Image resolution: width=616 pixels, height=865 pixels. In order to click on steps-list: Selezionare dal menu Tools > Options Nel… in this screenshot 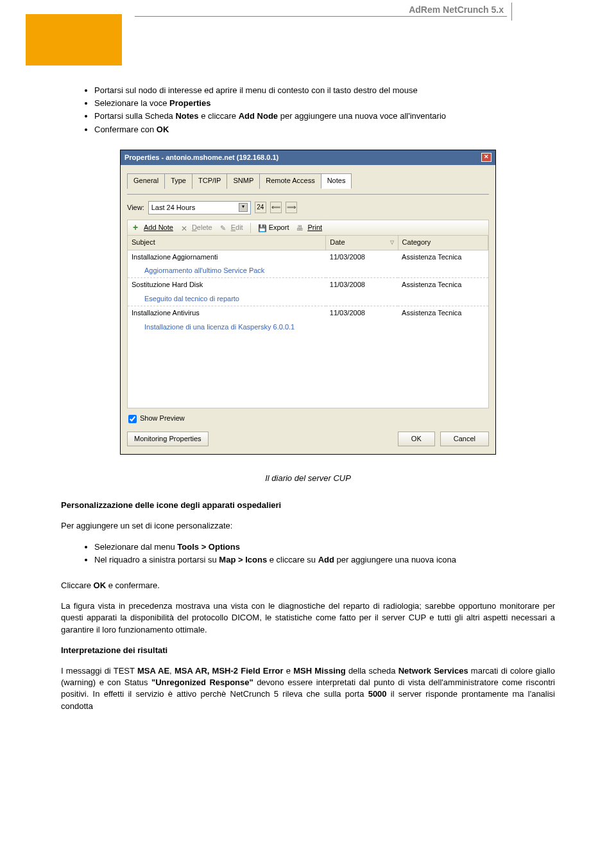, I will do `click(308, 554)`.